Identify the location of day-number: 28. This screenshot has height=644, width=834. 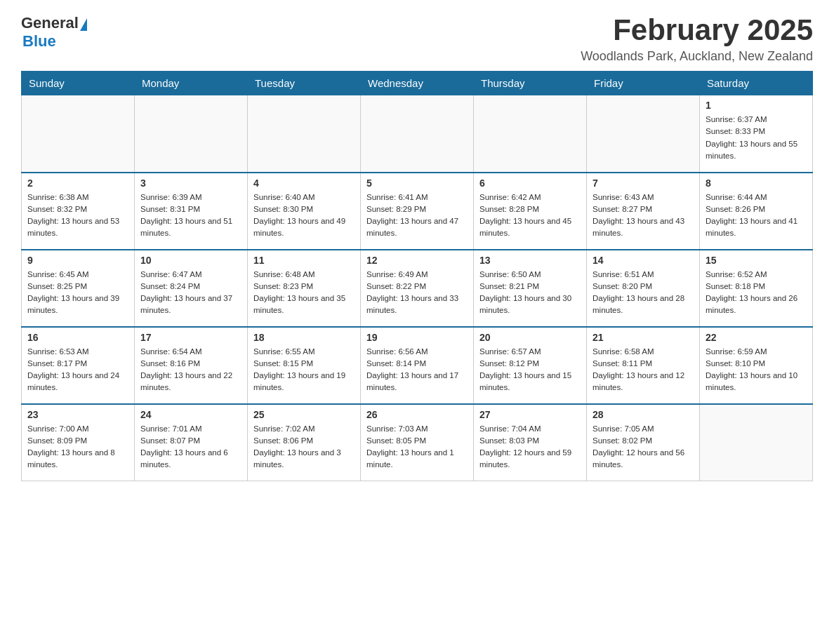
(643, 415).